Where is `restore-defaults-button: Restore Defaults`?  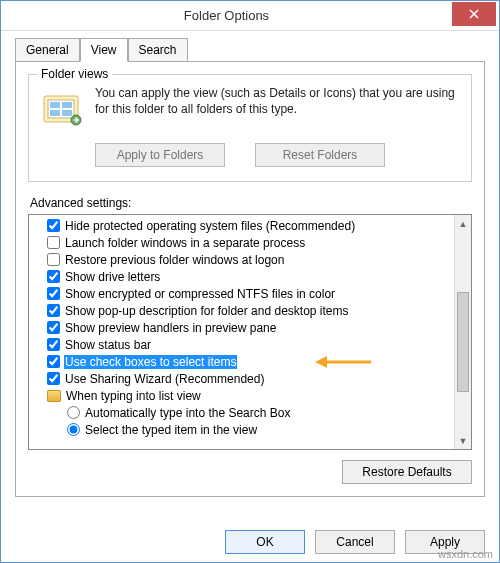 restore-defaults-button: Restore Defaults is located at coordinates (407, 472).